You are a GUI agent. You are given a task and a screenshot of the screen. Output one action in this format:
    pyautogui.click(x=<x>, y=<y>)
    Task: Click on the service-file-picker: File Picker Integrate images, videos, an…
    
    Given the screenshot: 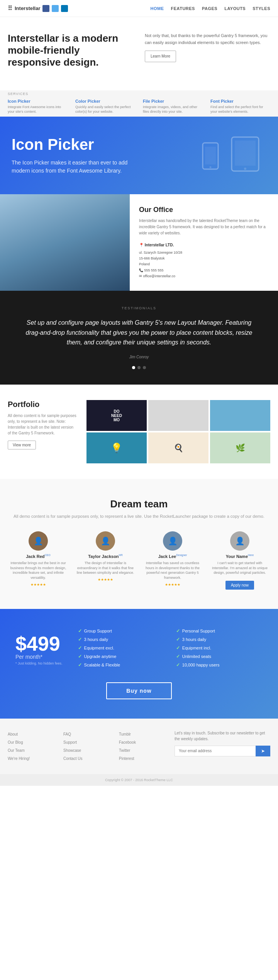 What is the action you would take?
    pyautogui.click(x=173, y=107)
    